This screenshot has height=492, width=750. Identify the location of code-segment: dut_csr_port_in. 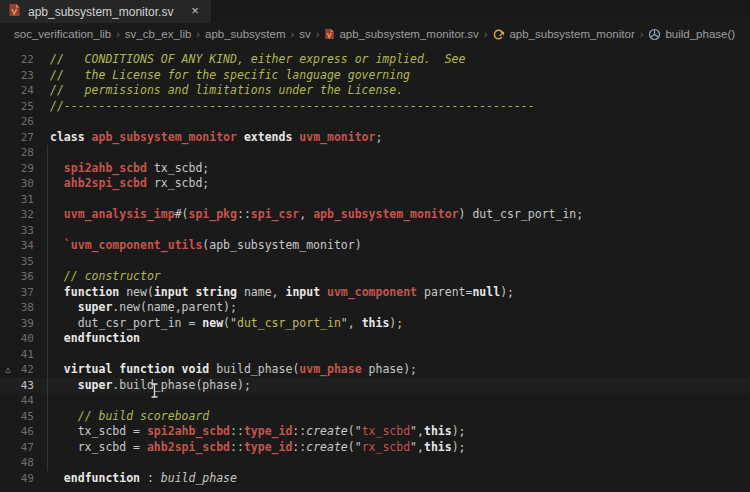
(289, 323).